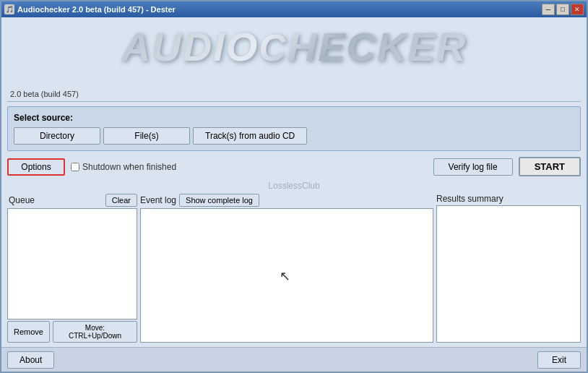 The image size is (588, 373). Describe the element at coordinates (294, 118) in the screenshot. I see `source-label: Select source:` at that location.